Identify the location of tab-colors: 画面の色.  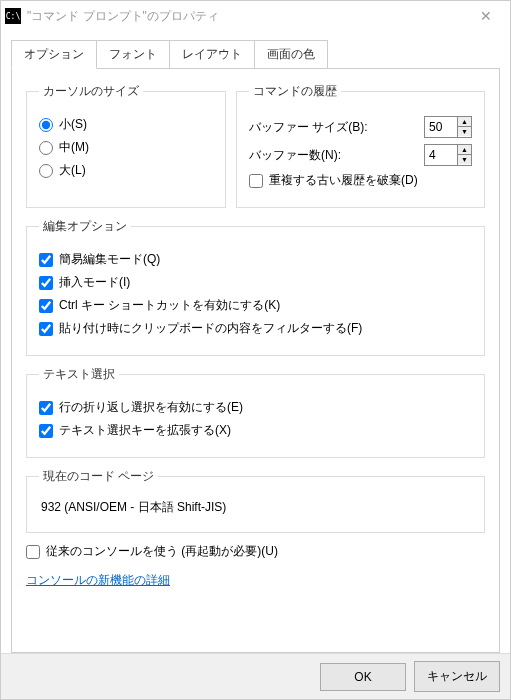
(291, 54).